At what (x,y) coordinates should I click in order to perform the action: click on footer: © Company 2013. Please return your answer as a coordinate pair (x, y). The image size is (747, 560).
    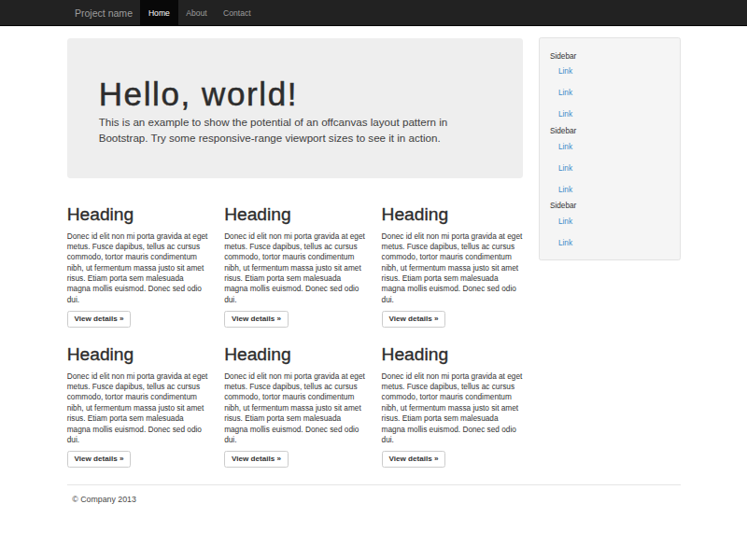
    Looking at the image, I should click on (374, 500).